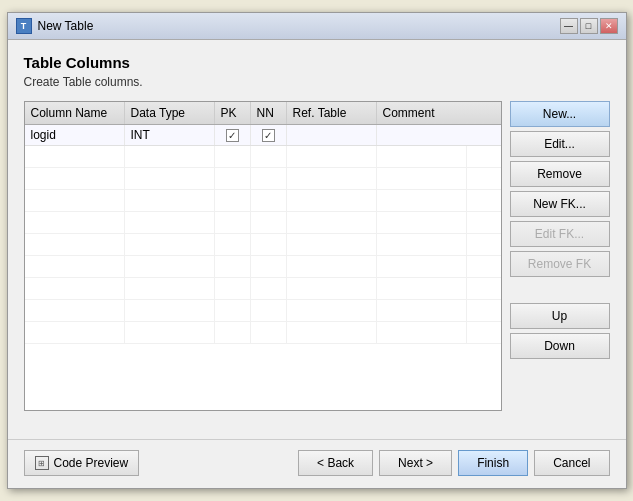 This screenshot has height=501, width=633. What do you see at coordinates (82, 463) in the screenshot?
I see `code-preview-button: ⊞ Code Preview` at bounding box center [82, 463].